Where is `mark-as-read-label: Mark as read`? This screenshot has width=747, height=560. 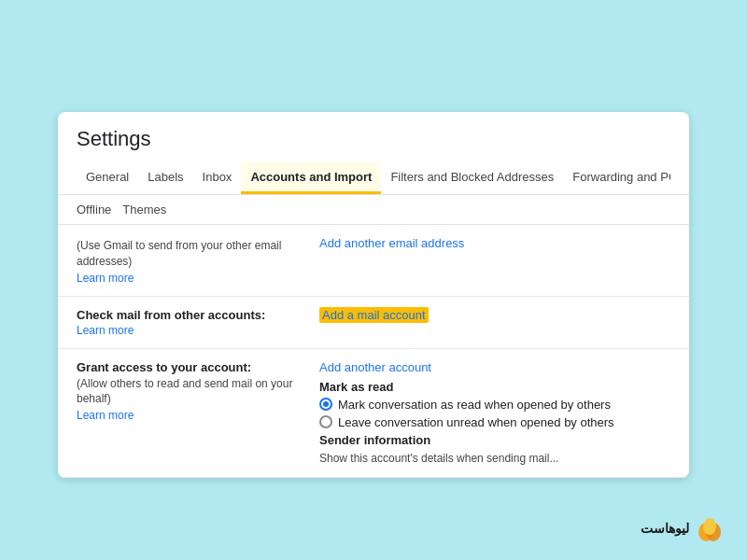 mark-as-read-label: Mark as read is located at coordinates (495, 386).